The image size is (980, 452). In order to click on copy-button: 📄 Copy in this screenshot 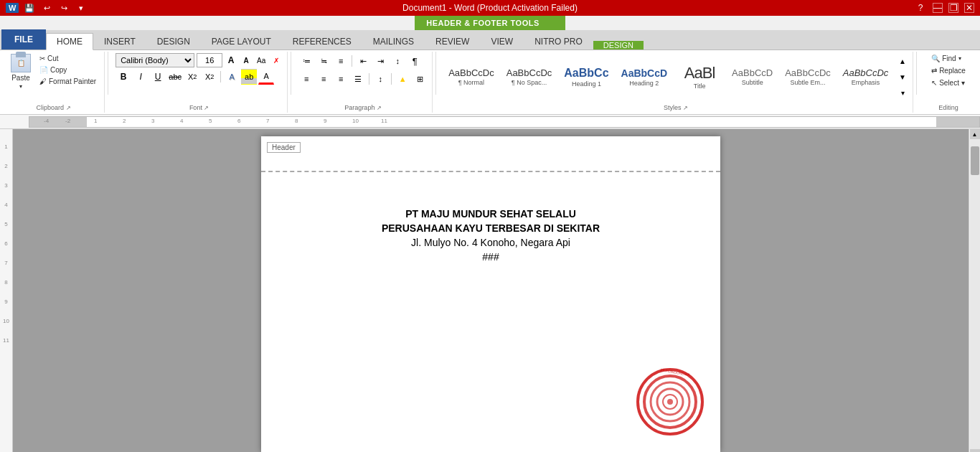, I will do `click(67, 70)`.